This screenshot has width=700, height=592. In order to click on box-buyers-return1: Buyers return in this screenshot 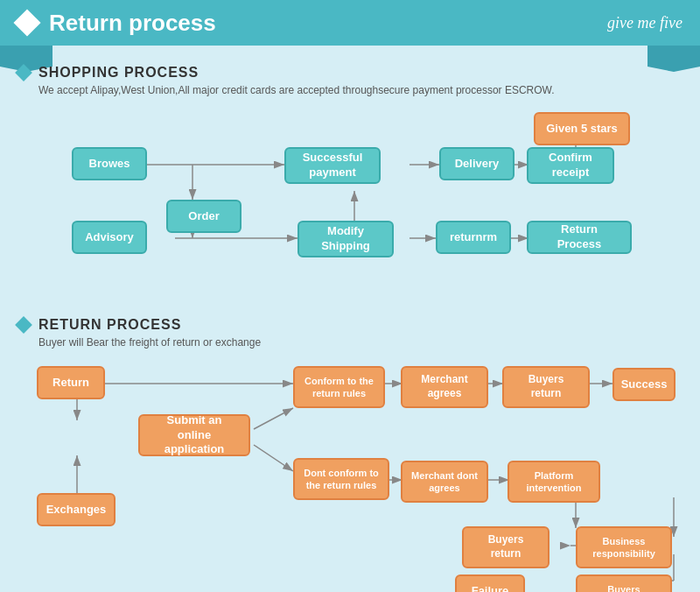, I will do `click(546, 387)`.